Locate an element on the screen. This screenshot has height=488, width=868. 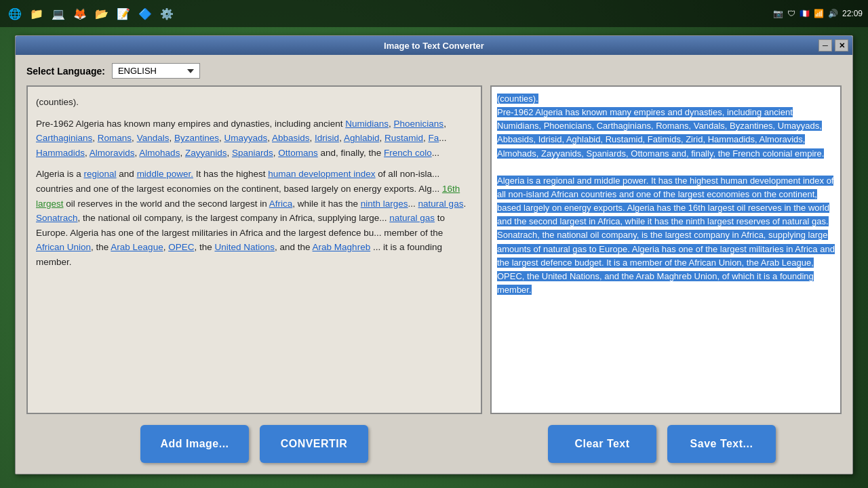
taskbar-volume-icon: 🔊 is located at coordinates (833, 14).